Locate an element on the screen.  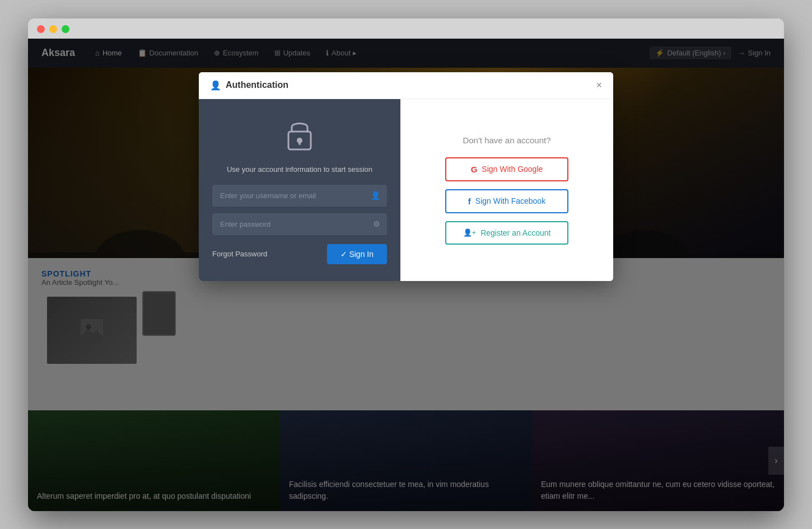
password-field-group: ⚙ is located at coordinates (300, 224).